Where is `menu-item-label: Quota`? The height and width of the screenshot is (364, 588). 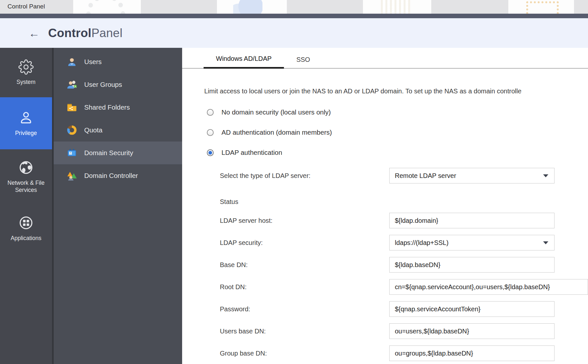 menu-item-label: Quota is located at coordinates (93, 130).